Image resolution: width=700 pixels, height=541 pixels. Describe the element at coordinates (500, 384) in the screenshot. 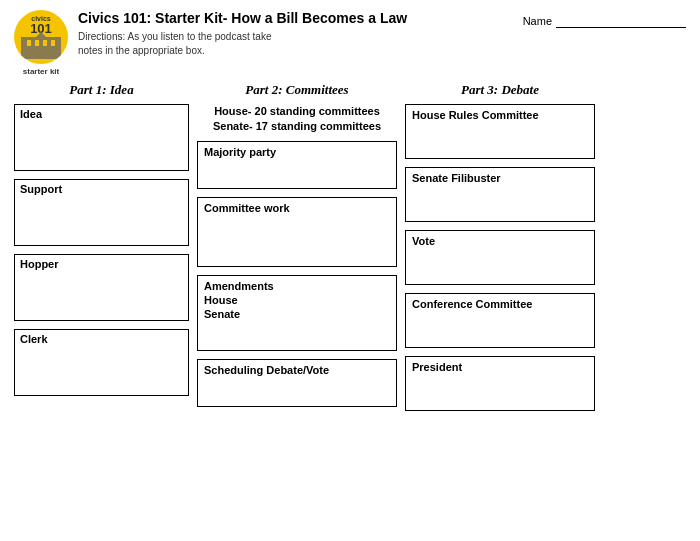

I see `president-box: President` at that location.